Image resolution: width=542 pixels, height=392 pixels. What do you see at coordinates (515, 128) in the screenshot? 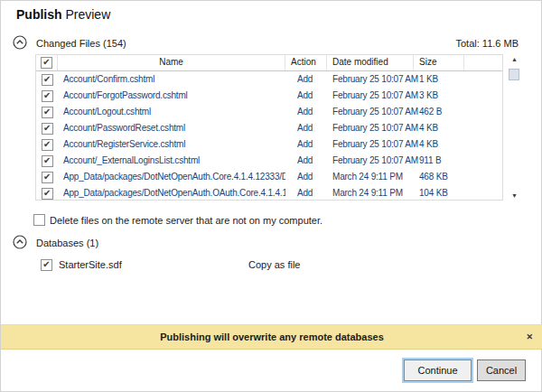
I see `table-scrollbar: ▲ ▼` at bounding box center [515, 128].